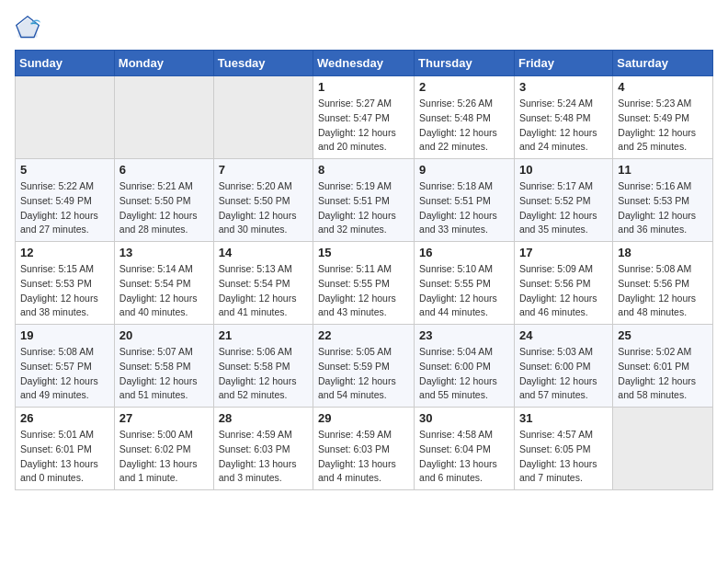 Image resolution: width=728 pixels, height=563 pixels. I want to click on calendar-cell: 17Sunrise: 5:09 AM Sunset: 5:56 PM Dayli…, so click(563, 283).